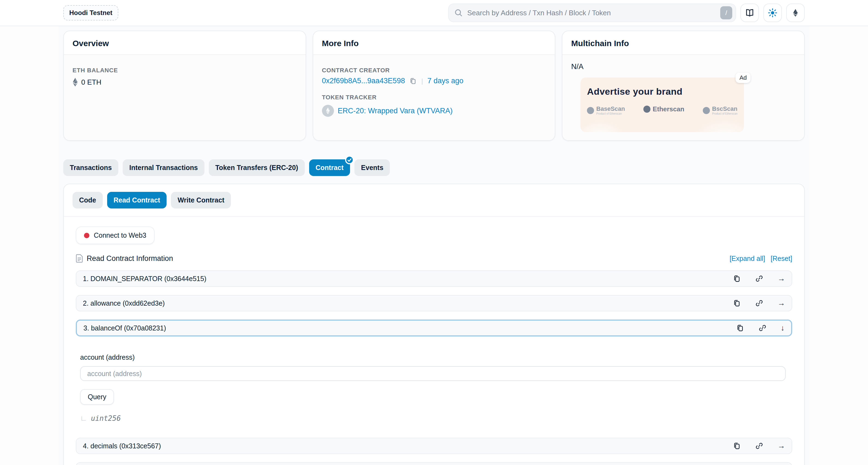  What do you see at coordinates (257, 168) in the screenshot?
I see `tab-token-transfers: Token Transfers (ERC-20)` at bounding box center [257, 168].